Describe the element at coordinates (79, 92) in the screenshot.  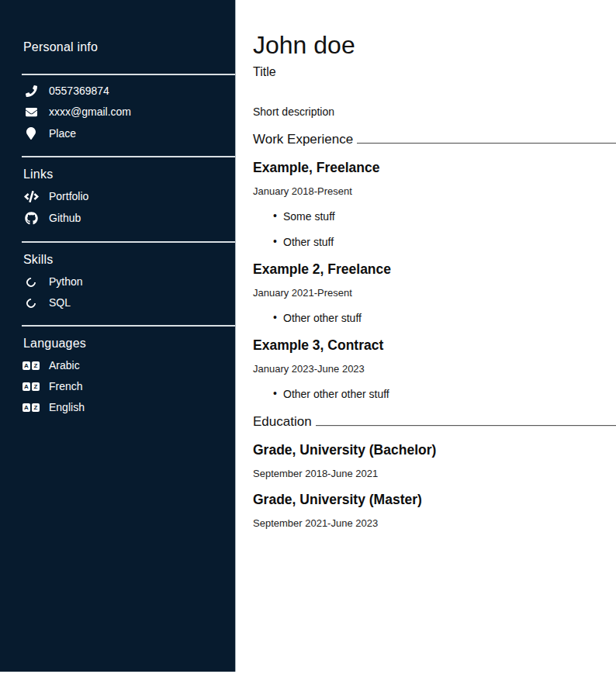
I see `sidebar-item-label: 0557369874` at that location.